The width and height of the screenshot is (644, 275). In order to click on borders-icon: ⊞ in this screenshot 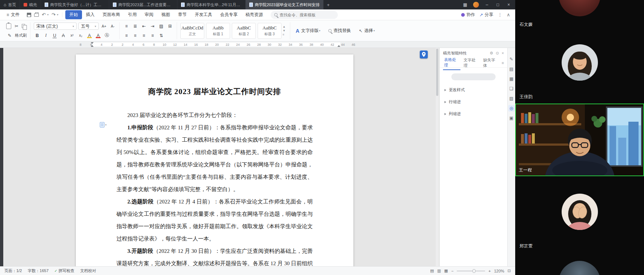, I will do `click(170, 26)`.